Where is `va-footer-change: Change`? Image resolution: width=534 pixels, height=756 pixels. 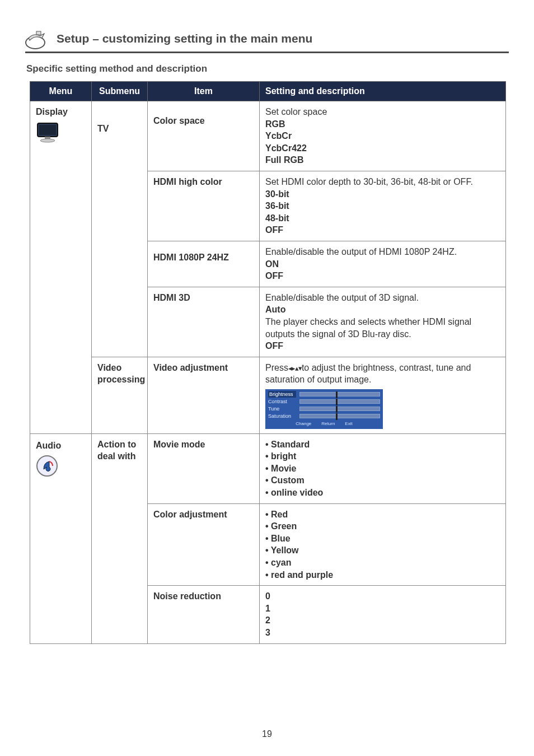
va-footer-change: Change is located at coordinates (303, 424).